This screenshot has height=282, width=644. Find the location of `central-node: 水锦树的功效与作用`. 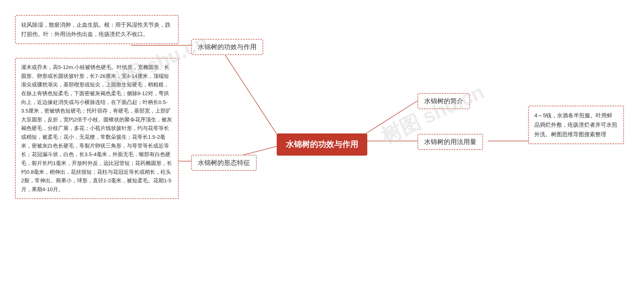

central-node: 水锦树的功效与作用 is located at coordinates (322, 145).